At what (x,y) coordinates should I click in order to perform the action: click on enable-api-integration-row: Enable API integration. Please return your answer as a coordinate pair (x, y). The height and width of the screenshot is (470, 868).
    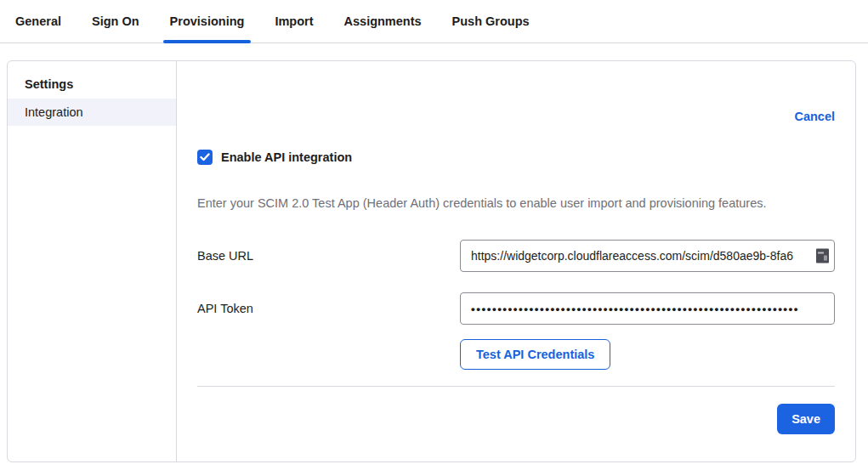
    Looking at the image, I should click on (516, 157).